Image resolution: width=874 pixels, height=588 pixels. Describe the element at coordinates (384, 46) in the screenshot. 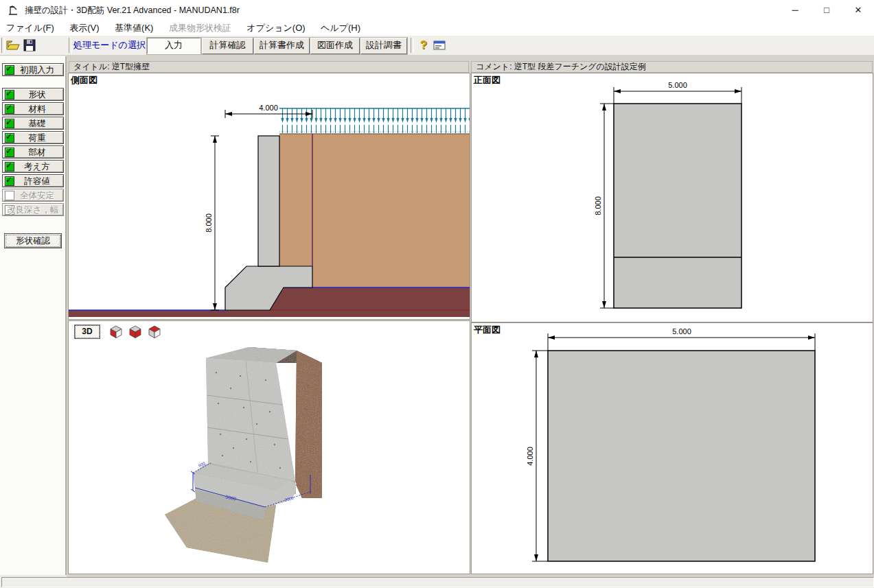

I see `mode-button-design-doc: 設計調書` at that location.